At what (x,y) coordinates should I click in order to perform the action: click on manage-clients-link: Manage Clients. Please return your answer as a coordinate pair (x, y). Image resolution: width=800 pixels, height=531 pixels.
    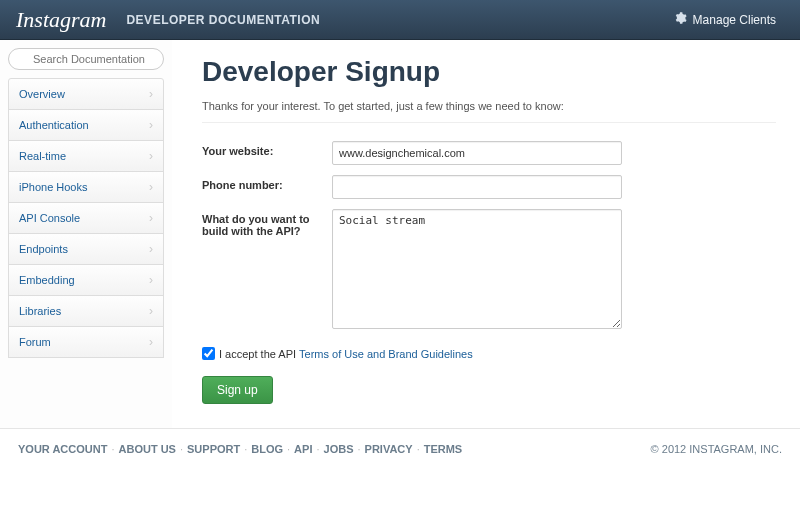
    Looking at the image, I should click on (724, 20).